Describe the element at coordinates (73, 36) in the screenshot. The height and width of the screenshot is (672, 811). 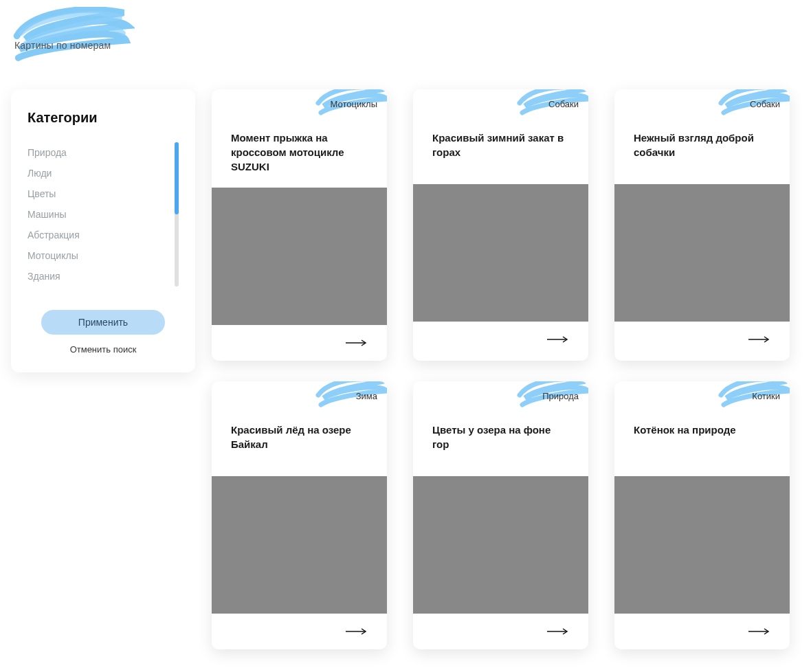
I see `brush-icon` at that location.